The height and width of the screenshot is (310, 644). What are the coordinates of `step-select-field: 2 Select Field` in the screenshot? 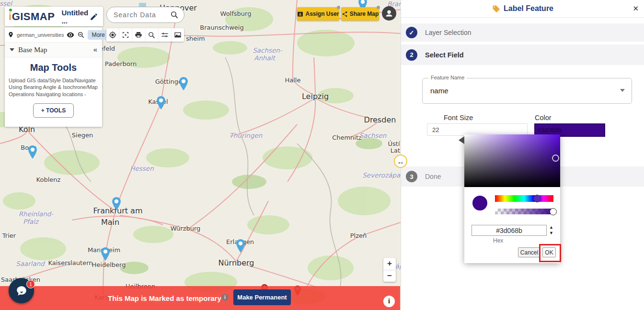 It's located at (522, 55).